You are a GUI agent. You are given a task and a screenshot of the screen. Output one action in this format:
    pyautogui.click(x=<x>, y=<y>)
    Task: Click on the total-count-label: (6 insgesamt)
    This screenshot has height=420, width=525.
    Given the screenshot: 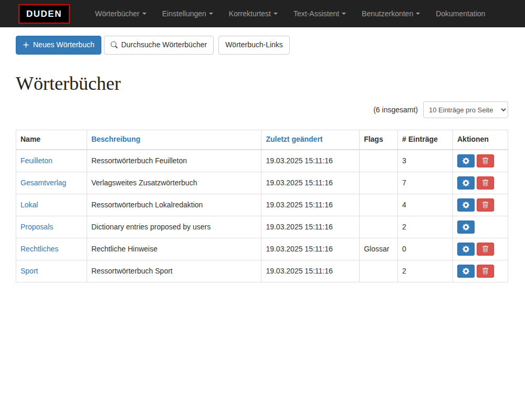 What is the action you would take?
    pyautogui.click(x=396, y=110)
    